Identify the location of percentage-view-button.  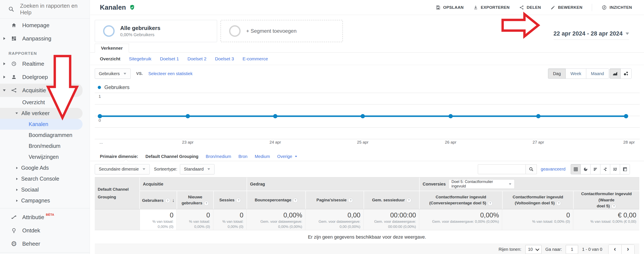
(586, 169).